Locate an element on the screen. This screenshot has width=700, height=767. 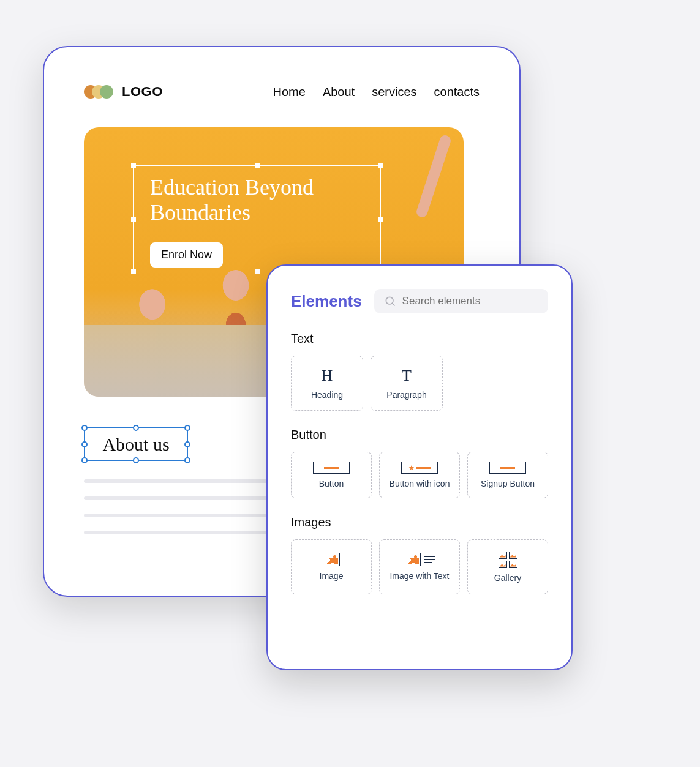
element-gallery: Gallery is located at coordinates (508, 567).